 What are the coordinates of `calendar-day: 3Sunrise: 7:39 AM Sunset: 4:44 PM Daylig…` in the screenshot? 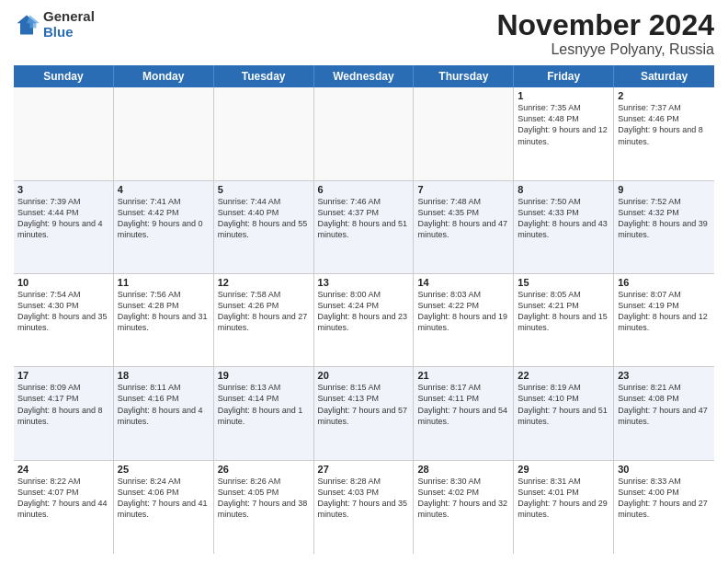 It's located at (64, 227).